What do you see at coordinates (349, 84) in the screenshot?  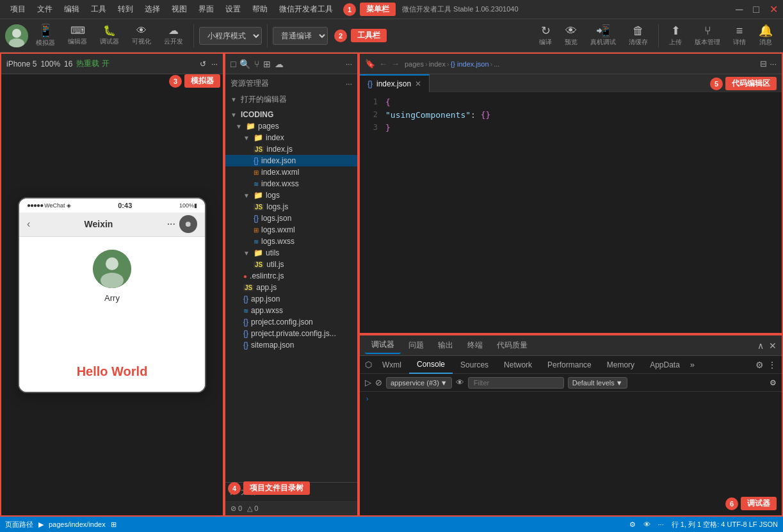 I see `ft-title-more: ···` at bounding box center [349, 84].